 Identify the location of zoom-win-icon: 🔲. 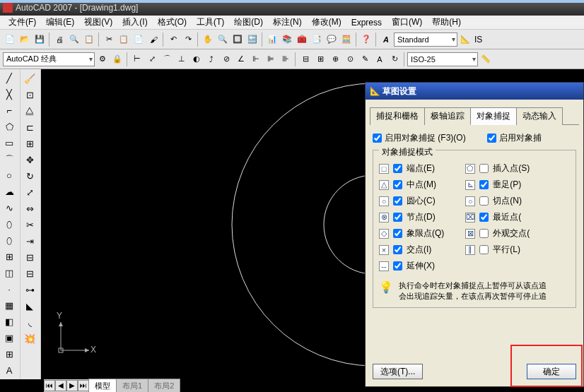
(238, 40).